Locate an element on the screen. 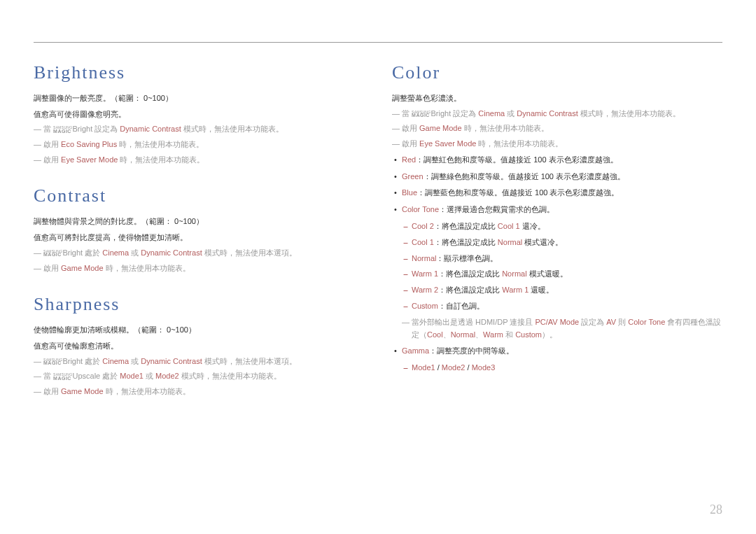 Image resolution: width=756 pixels, height=534 pixels. brightness-note-2: 啟用 Eco Saving Plus 時，無法使用本功能表。 is located at coordinates (199, 144).